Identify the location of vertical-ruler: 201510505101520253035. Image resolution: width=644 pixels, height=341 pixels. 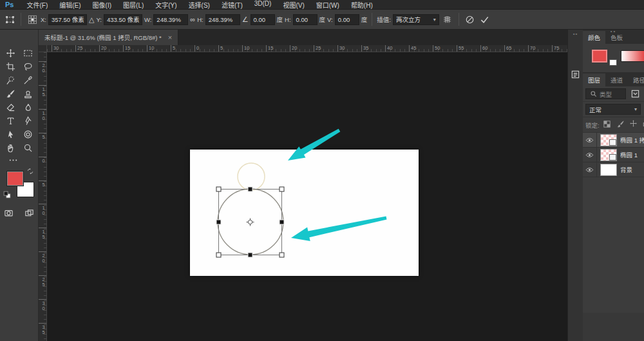
(43, 197).